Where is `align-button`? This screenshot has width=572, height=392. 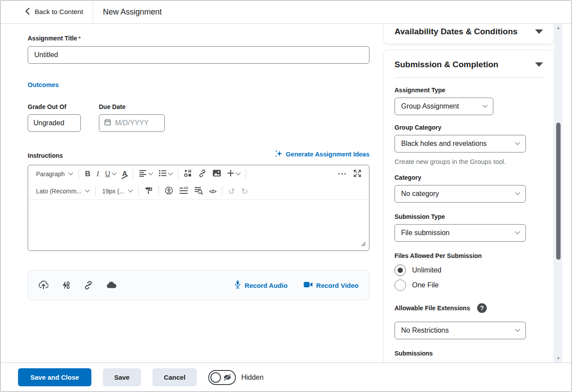 align-button is located at coordinates (146, 174).